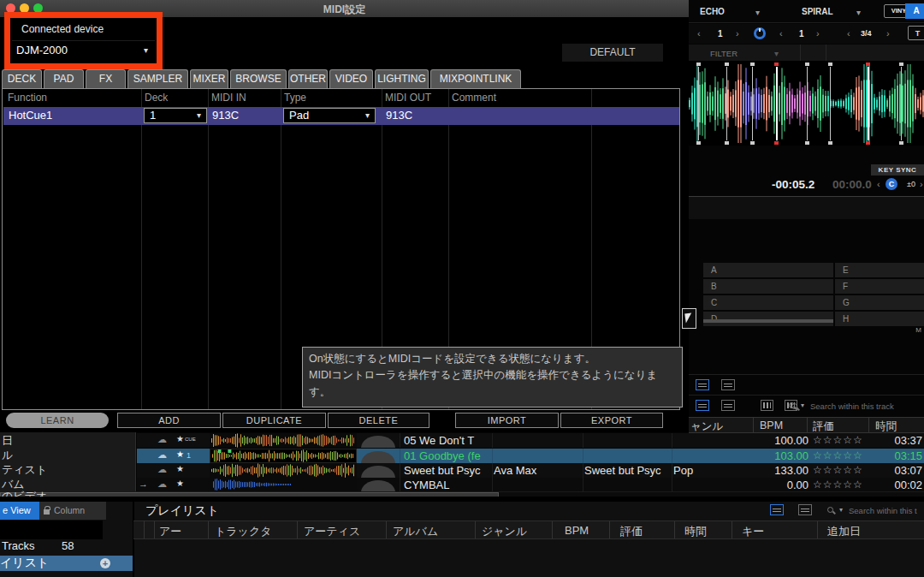 The width and height of the screenshot is (924, 577). Describe the element at coordinates (476, 79) in the screenshot. I see `tab-mixpointlink: MIXPOINTLINK` at that location.